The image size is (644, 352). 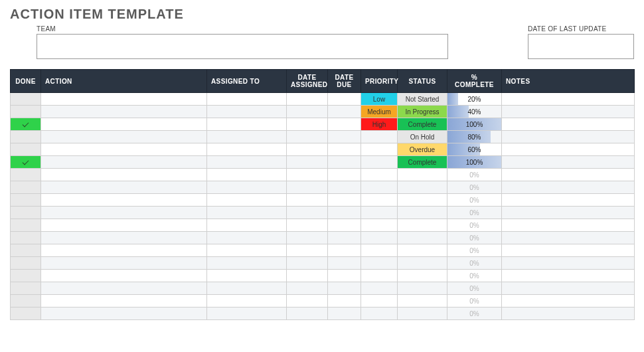 I want to click on status-cell: Complete, so click(x=422, y=125).